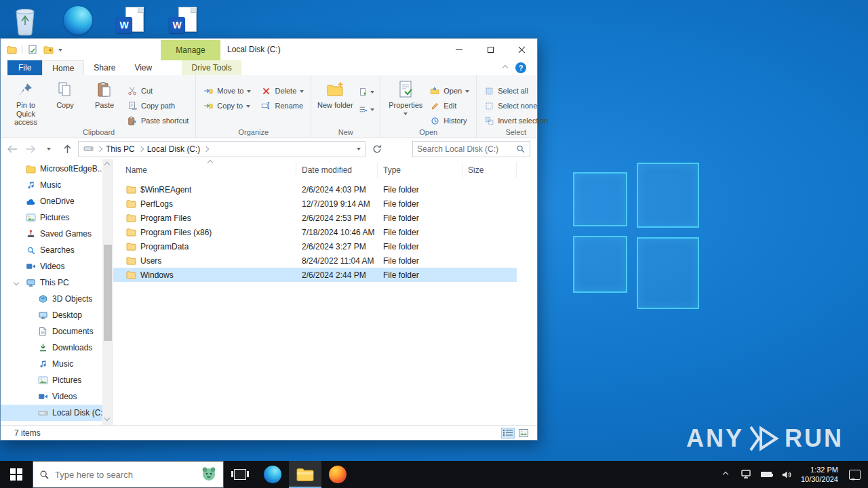 Image resolution: width=868 pixels, height=488 pixels. What do you see at coordinates (338, 474) in the screenshot?
I see `taskbar-firefox-button` at bounding box center [338, 474].